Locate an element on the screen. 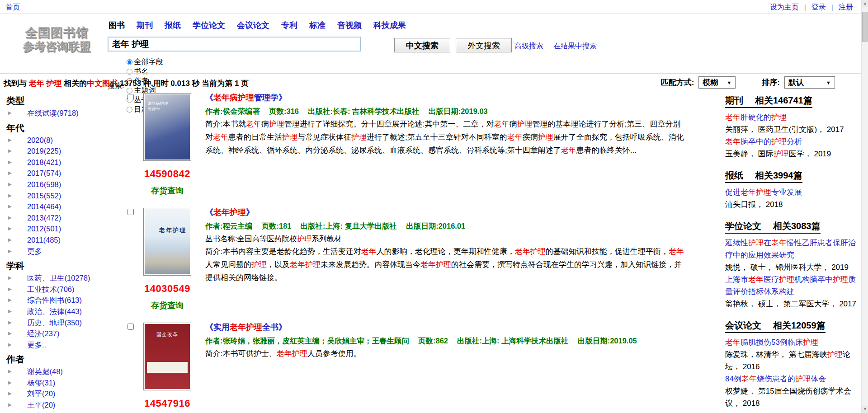 The width and height of the screenshot is (868, 413). facet-item: ▶ 2019(225) is located at coordinates (61, 151).